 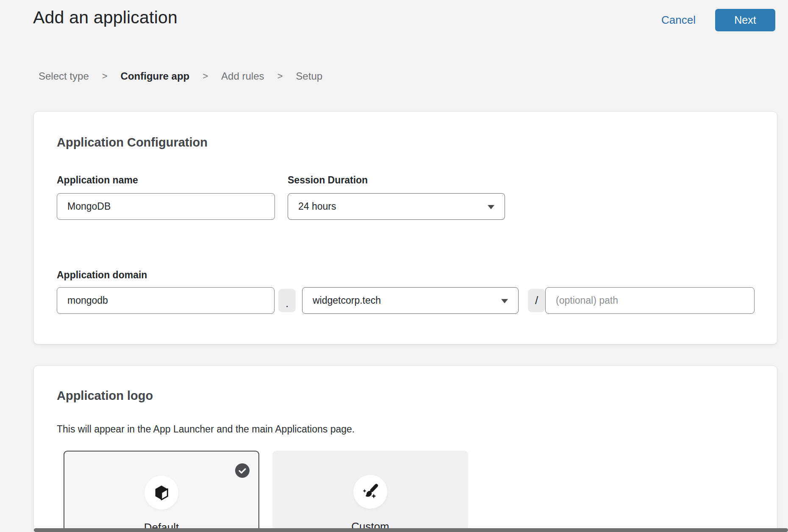 I want to click on application-name-label: Application name, so click(x=97, y=180).